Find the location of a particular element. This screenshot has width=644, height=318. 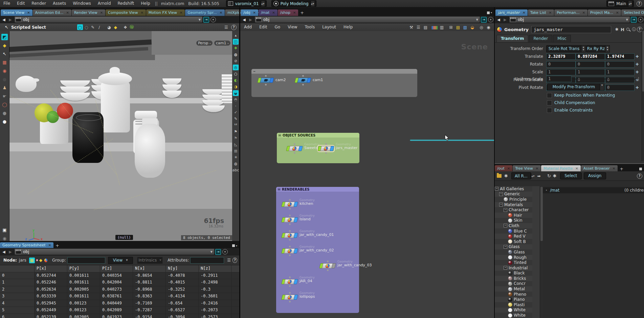

parameter-tab: Render is located at coordinates (541, 39).